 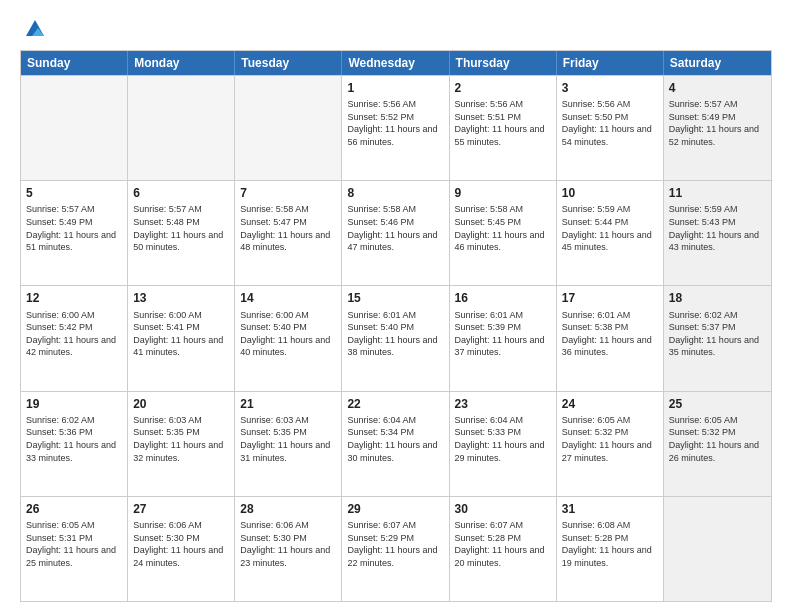 What do you see at coordinates (74, 328) in the screenshot?
I see `cell-text: Sunset: 5:42 PM` at bounding box center [74, 328].